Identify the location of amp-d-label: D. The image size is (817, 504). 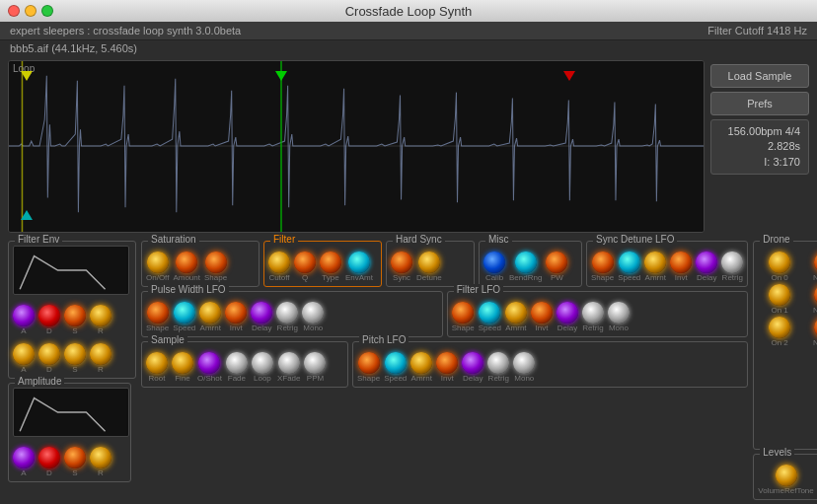
(49, 473).